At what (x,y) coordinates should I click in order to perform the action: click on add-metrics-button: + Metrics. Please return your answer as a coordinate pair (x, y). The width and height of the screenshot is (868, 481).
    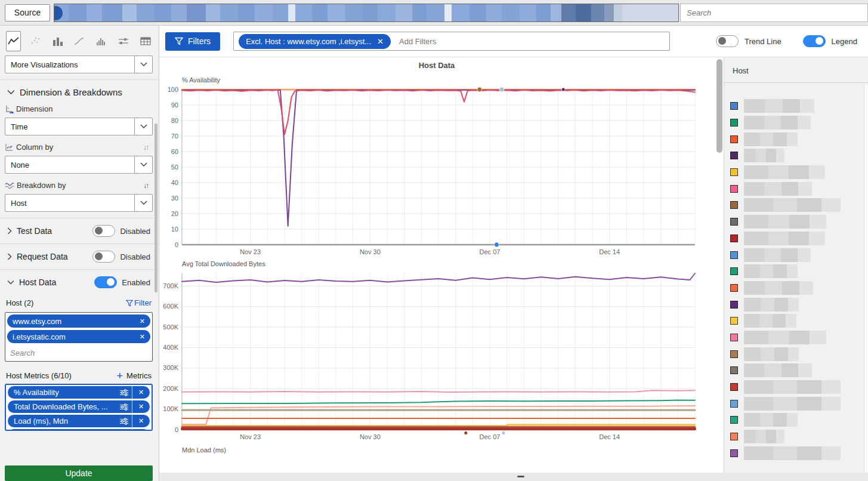
    Looking at the image, I should click on (134, 376).